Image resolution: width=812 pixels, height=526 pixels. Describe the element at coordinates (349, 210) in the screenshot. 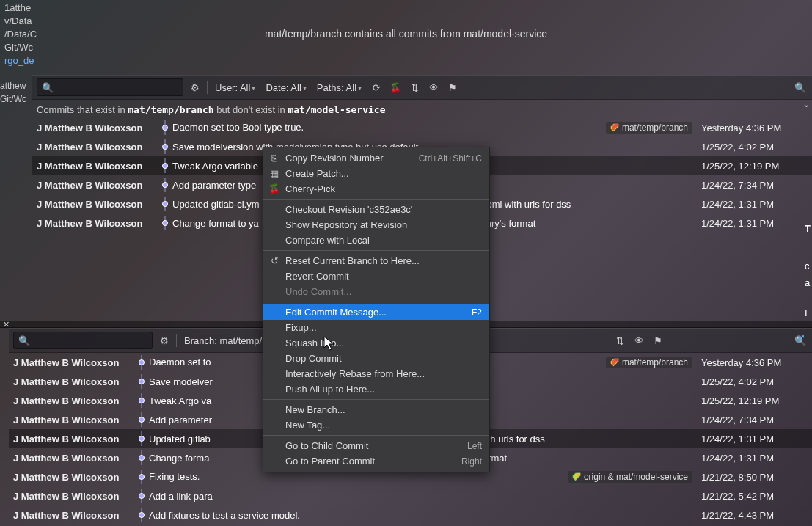

I see `menu-label: Checkout Revision 'c352ae3c'` at that location.